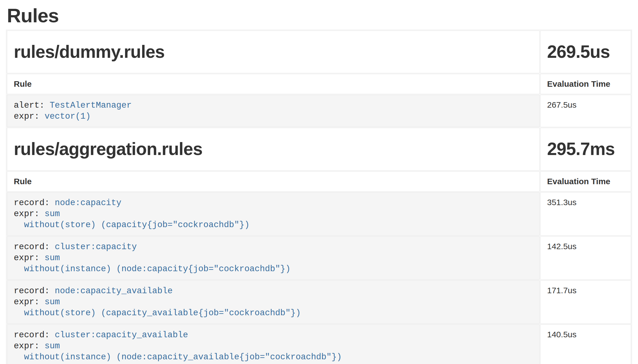 The width and height of the screenshot is (638, 364). What do you see at coordinates (273, 302) in the screenshot?
I see `rule-definition-cell: record: node:capacity_availableexpr: sum…` at bounding box center [273, 302].